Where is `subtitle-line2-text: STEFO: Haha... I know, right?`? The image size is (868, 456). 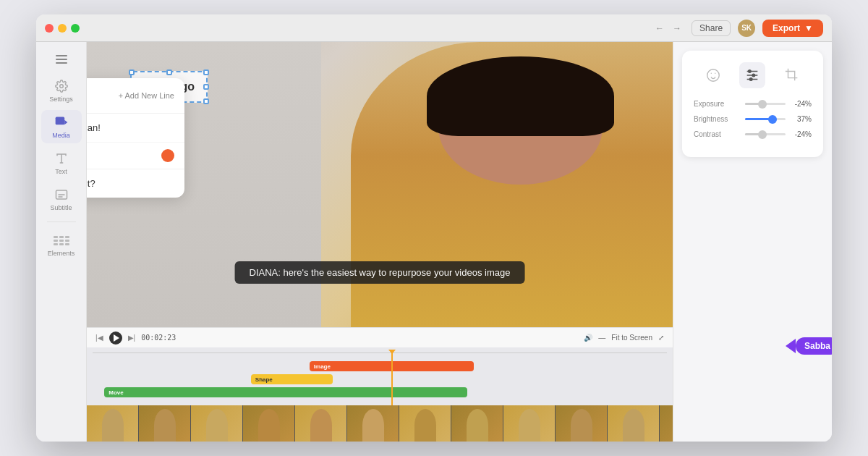
subtitle-line2-text: STEFO: Haha... I know, right? is located at coordinates (91, 184).